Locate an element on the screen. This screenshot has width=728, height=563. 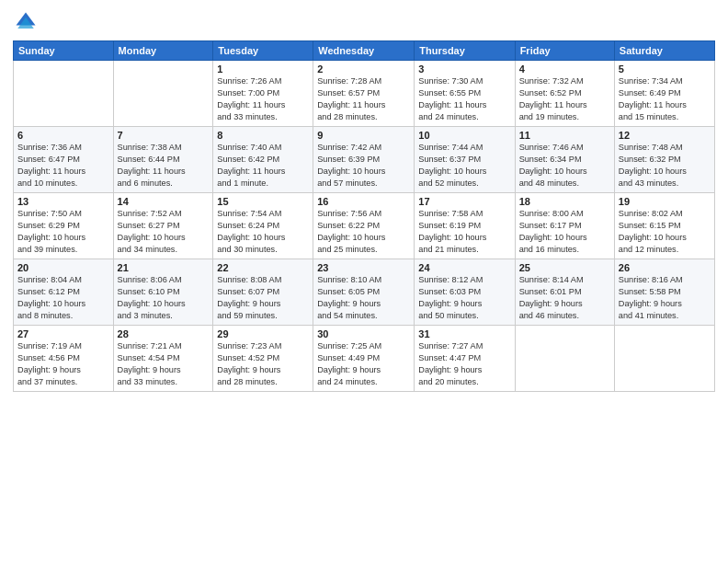
day-number: 28 is located at coordinates (164, 334).